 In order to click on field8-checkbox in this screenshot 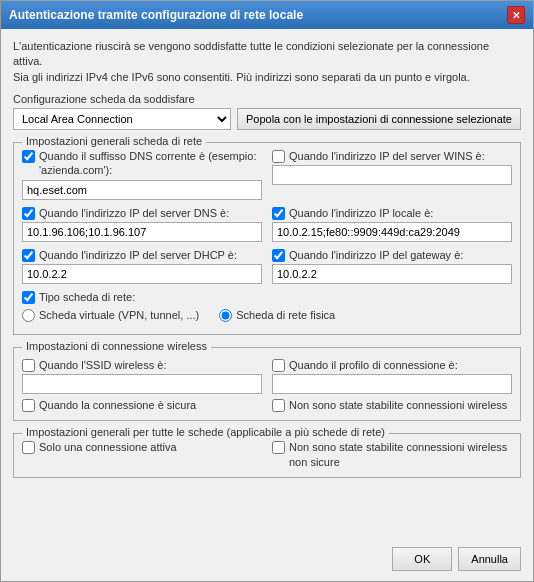, I will do `click(278, 366)`.